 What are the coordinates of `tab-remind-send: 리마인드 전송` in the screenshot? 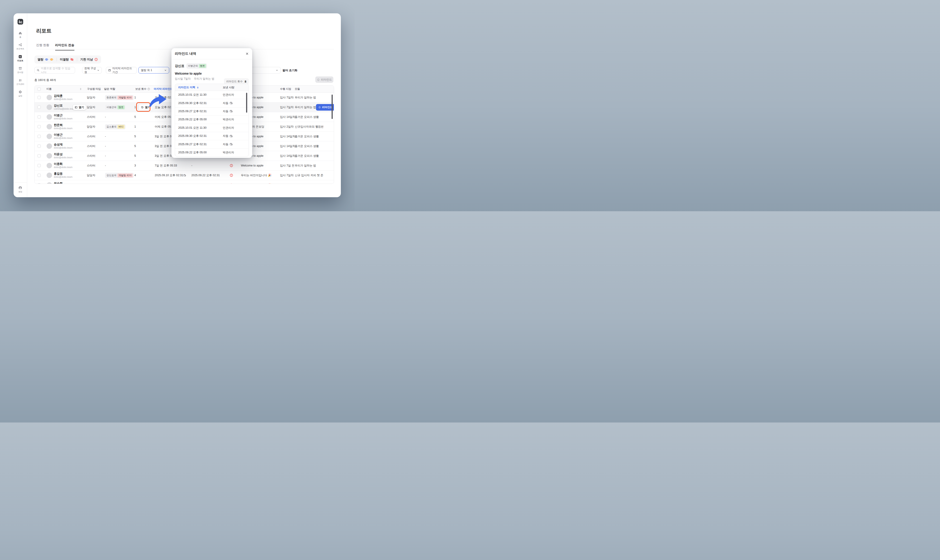 It's located at (65, 47).